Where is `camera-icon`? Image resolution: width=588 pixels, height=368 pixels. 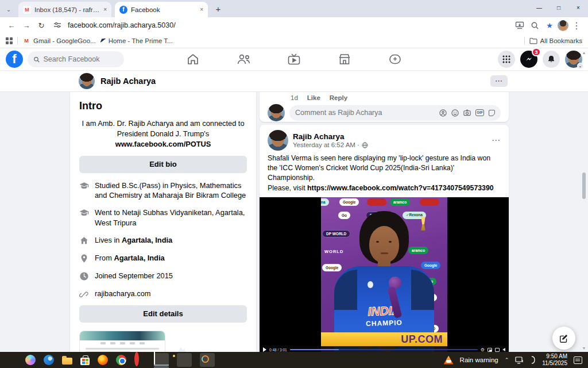 camera-icon is located at coordinates (467, 113).